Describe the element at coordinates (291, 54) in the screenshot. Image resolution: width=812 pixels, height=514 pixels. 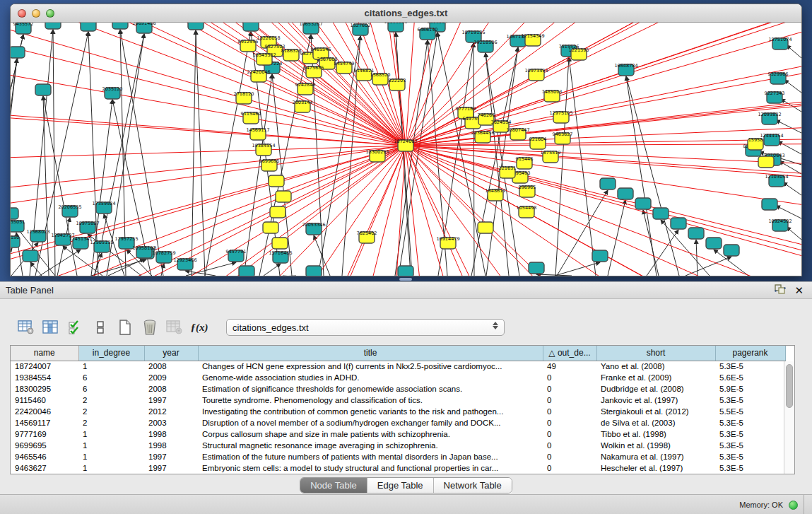
I see `network-node: 8186328` at that location.